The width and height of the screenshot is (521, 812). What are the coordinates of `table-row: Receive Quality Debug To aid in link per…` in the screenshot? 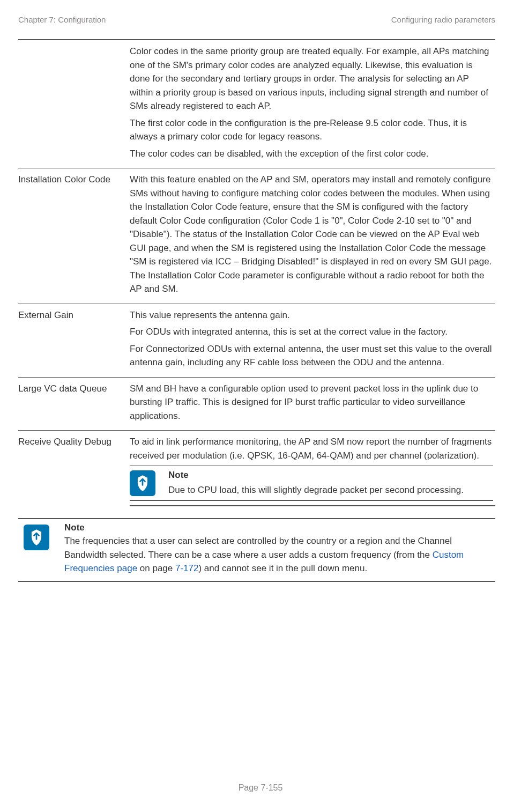 It's located at (257, 469).